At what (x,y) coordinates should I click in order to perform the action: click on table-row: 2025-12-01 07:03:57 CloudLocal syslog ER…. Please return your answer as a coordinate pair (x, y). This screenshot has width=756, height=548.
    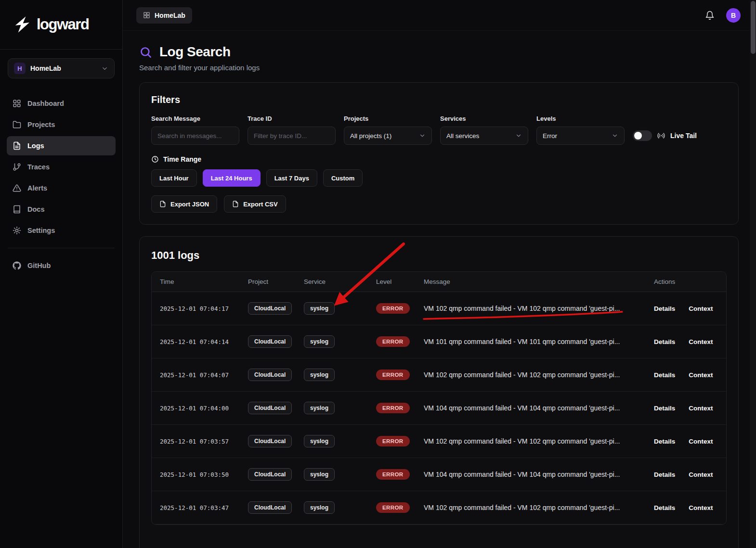
    Looking at the image, I should click on (439, 442).